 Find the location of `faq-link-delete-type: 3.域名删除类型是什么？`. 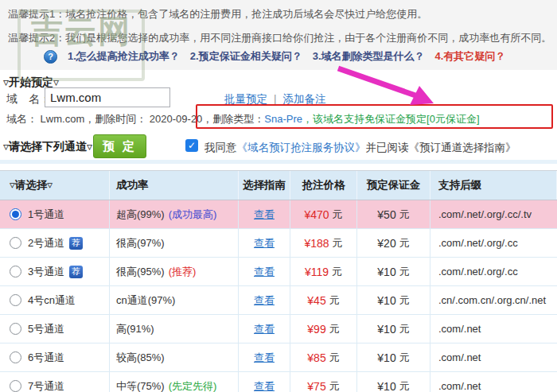

faq-link-delete-type: 3.域名删除类型是什么？ is located at coordinates (369, 56).